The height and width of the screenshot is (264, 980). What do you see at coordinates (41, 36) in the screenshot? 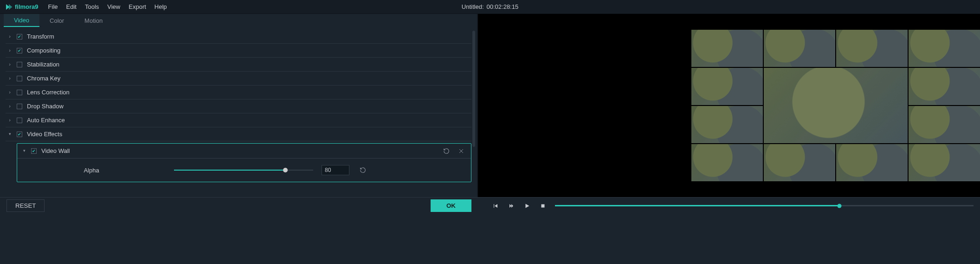
I see `section-label: Transform` at bounding box center [41, 36].